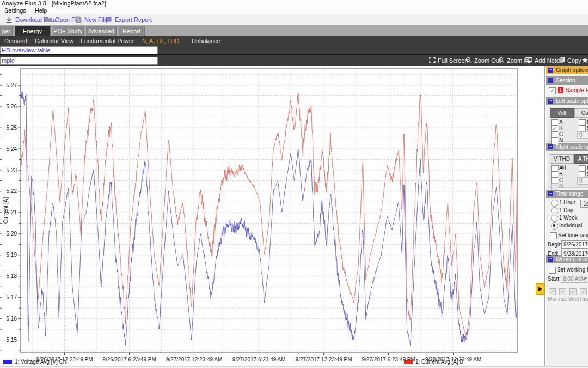  I want to click on panel-collapse-button: ▶, so click(540, 289).